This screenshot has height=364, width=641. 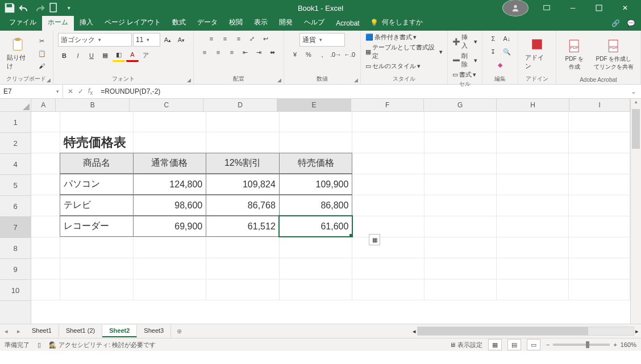 I want to click on font-size-combo: 11▾, so click(x=147, y=40).